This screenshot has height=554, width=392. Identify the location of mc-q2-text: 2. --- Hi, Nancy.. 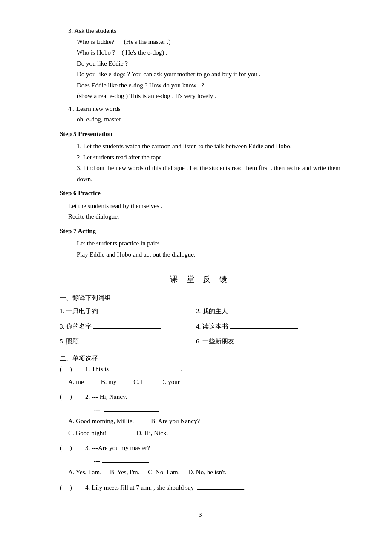
(106, 397).